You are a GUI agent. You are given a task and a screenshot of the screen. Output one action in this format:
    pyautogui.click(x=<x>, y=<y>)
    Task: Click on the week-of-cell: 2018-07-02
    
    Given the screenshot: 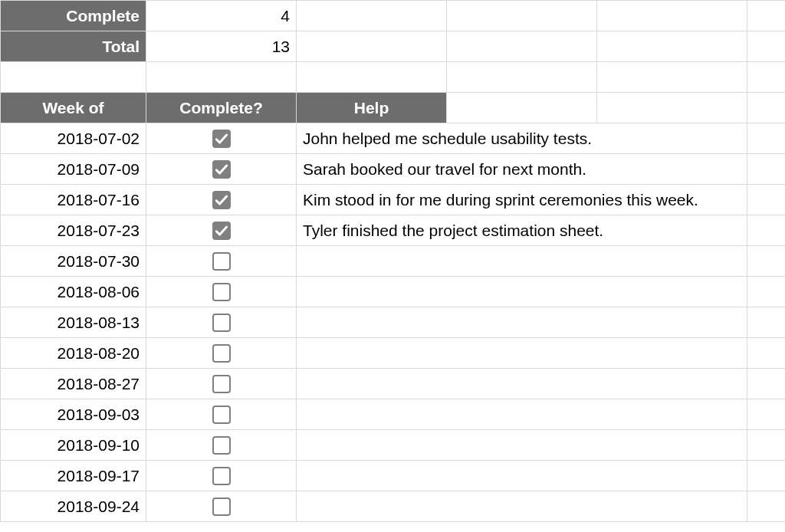 What is the action you would take?
    pyautogui.click(x=74, y=139)
    